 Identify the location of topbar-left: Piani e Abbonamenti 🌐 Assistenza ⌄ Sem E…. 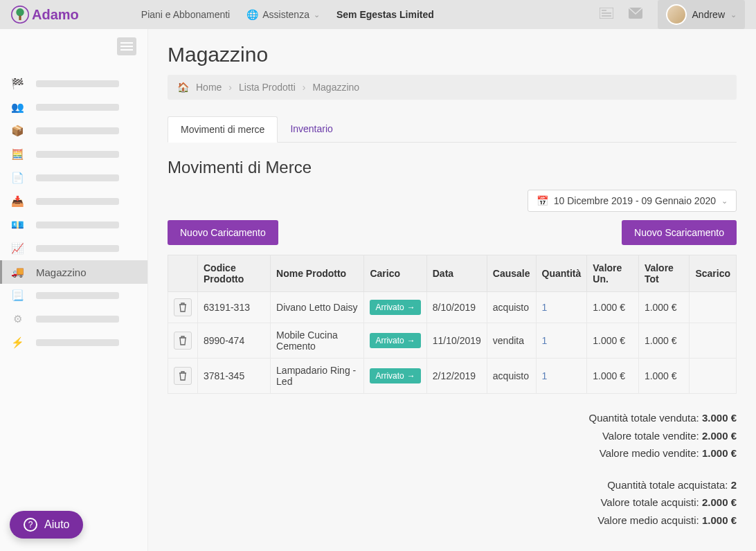
(288, 15).